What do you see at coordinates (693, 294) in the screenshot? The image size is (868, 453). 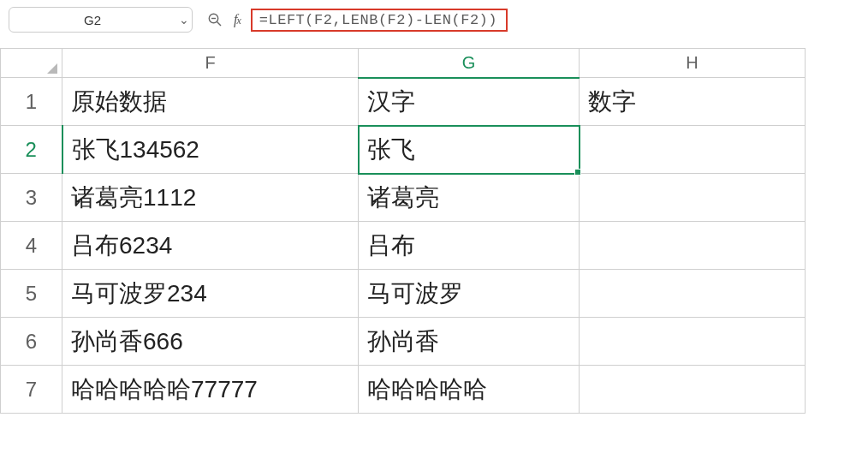 I see `cell-H5` at bounding box center [693, 294].